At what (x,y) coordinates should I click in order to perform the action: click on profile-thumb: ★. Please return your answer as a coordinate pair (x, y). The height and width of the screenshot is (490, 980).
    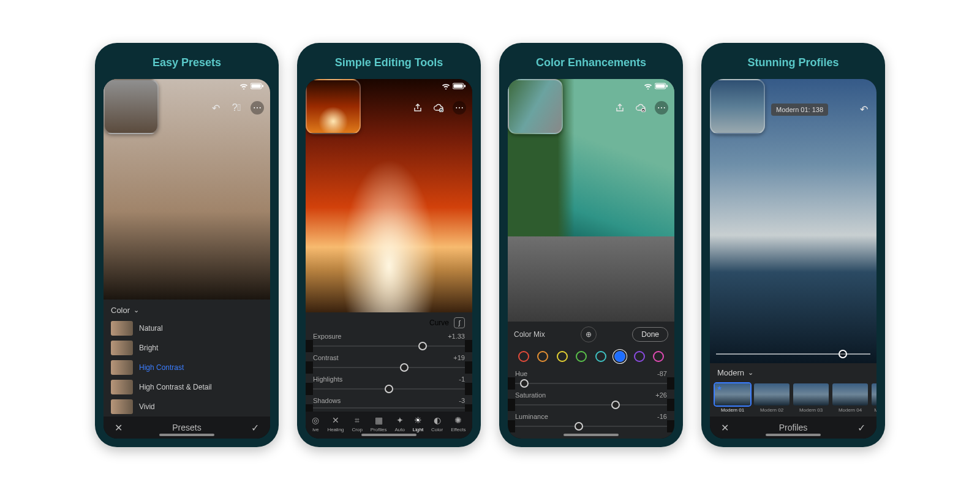
    Looking at the image, I should click on (733, 394).